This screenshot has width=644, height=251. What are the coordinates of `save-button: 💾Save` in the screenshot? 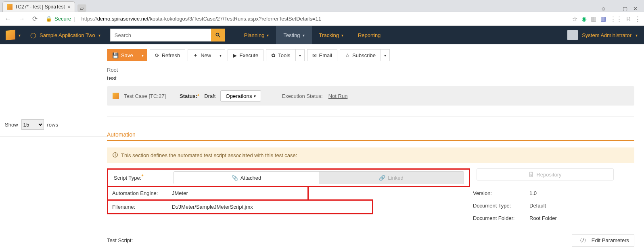 It's located at (123, 55).